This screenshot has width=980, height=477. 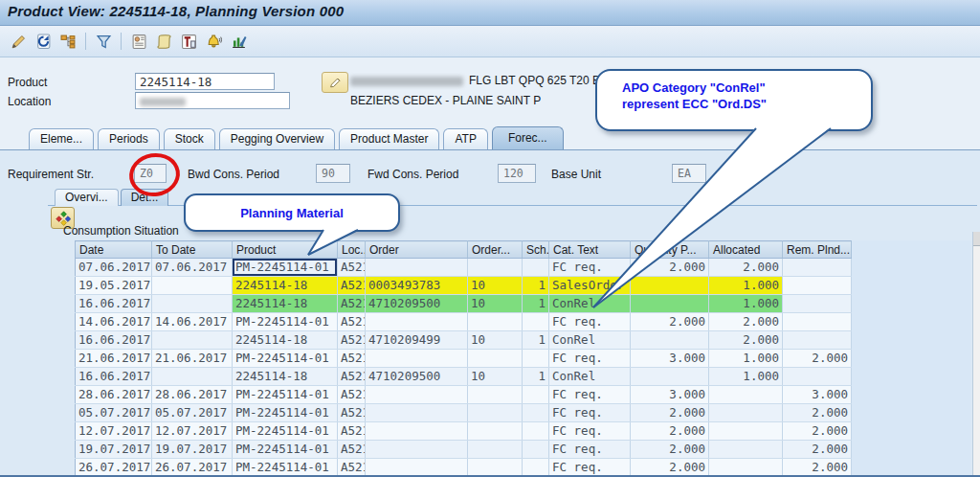 I want to click on refresh-icon, so click(x=43, y=41).